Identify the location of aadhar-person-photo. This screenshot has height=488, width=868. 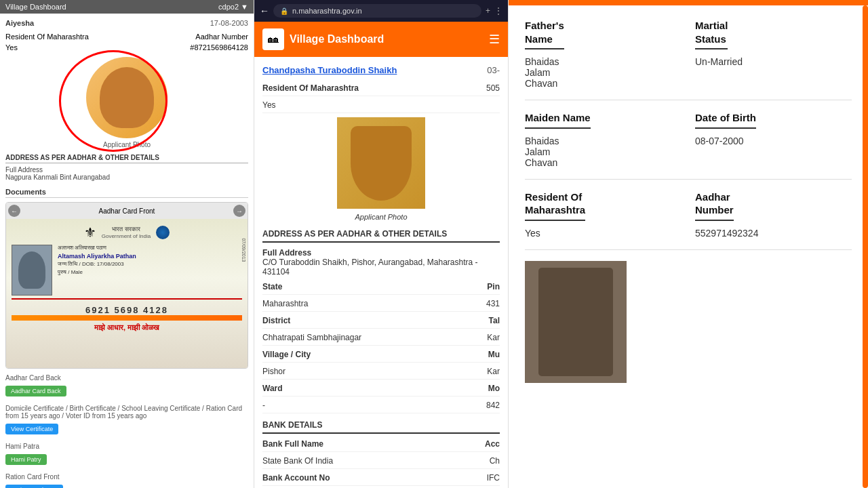
(32, 270).